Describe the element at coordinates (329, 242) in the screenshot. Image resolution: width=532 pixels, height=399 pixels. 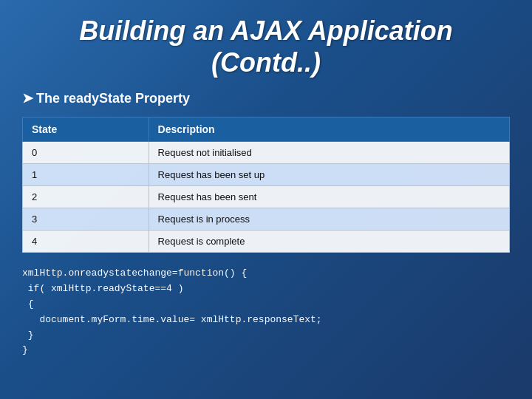
I see `cell-description: Request is complete` at that location.